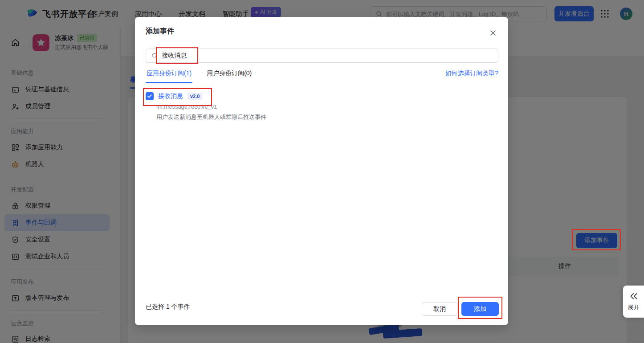 This screenshot has height=343, width=644. What do you see at coordinates (174, 96) in the screenshot?
I see `event-row-receive-message: 接收消息 v2.0` at bounding box center [174, 96].